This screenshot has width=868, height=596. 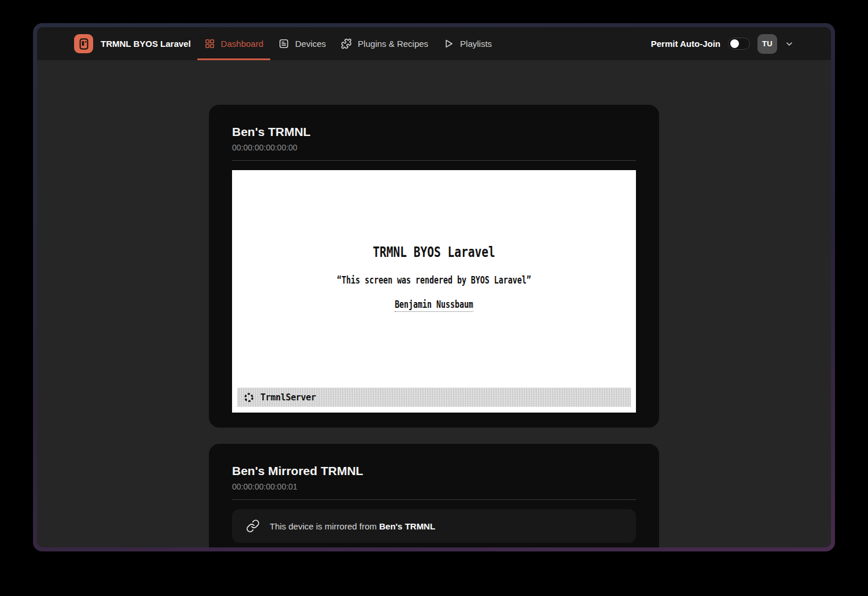 I want to click on brand-title: TRMNL BYOS Laravel, so click(x=146, y=44).